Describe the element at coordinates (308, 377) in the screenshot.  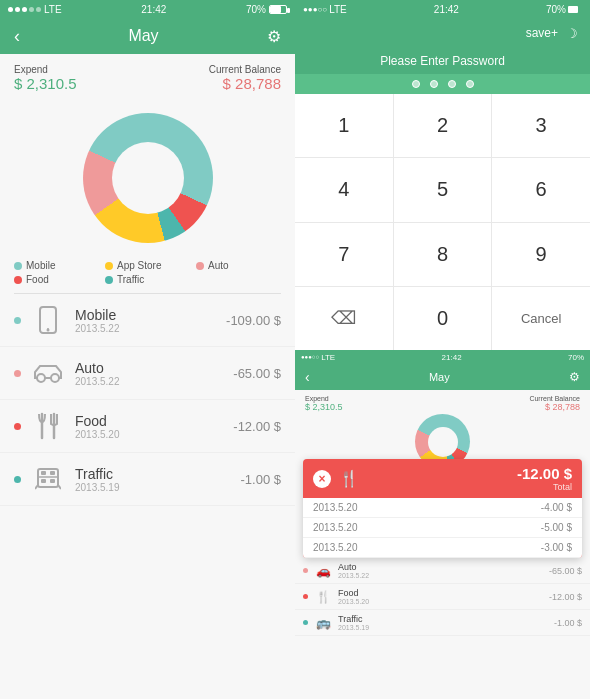
I see `mini-back: ‹` at that location.